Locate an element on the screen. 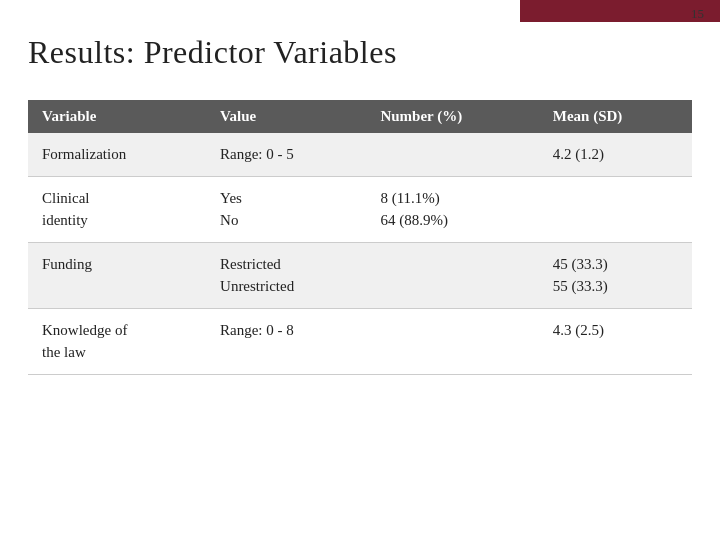 This screenshot has height=540, width=720. cell-value: Range: 0 - 8 is located at coordinates (286, 341).